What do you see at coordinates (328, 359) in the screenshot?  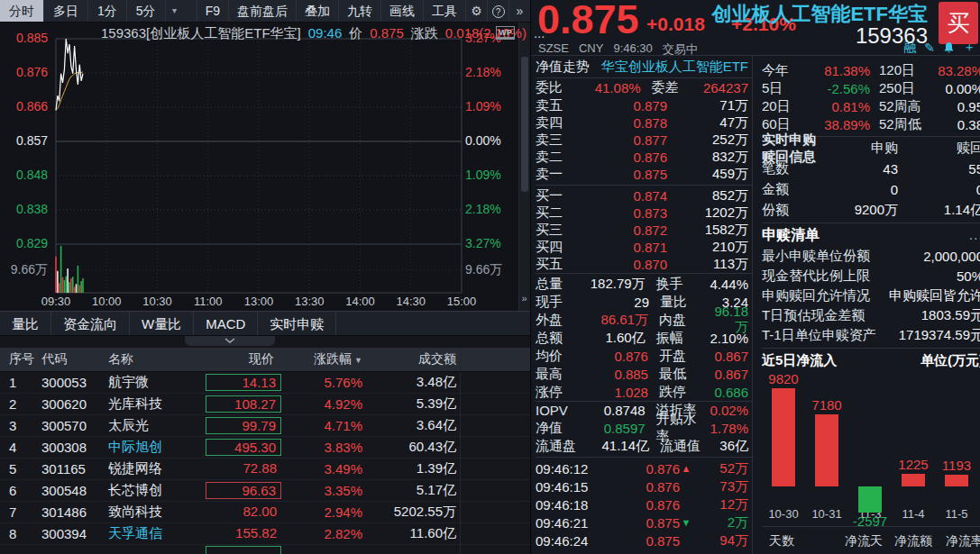 I see `col-header-pct: 涨跌幅▼` at bounding box center [328, 359].